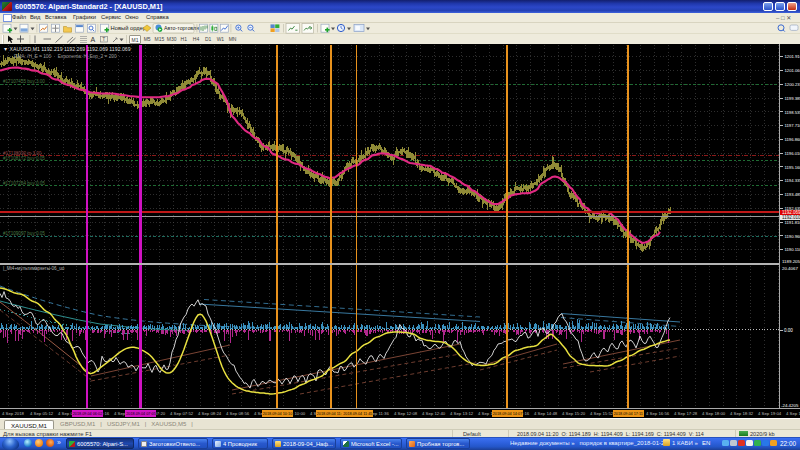 The image size is (800, 450). I want to click on svg-text: 1196.010, so click(792, 154).